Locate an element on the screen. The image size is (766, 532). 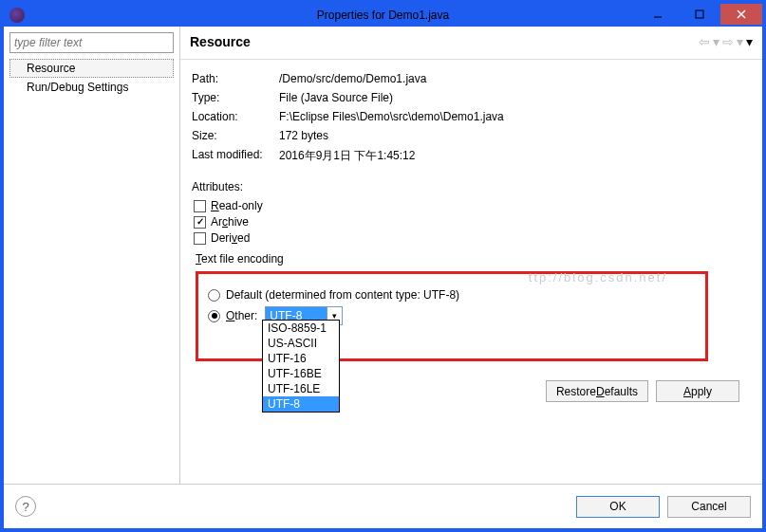
forward-menu-icon: ▾ is located at coordinates (740, 42).